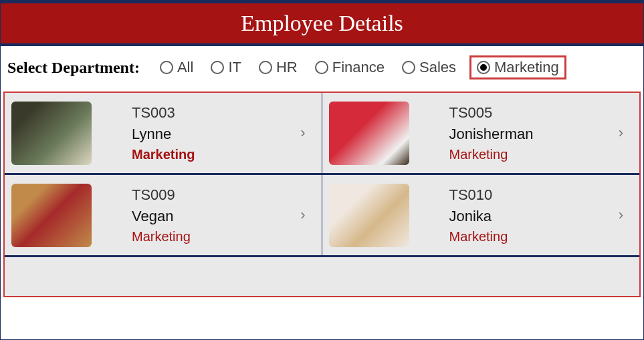 The width and height of the screenshot is (644, 340). What do you see at coordinates (214, 134) in the screenshot?
I see `employee-name: Lynne` at bounding box center [214, 134].